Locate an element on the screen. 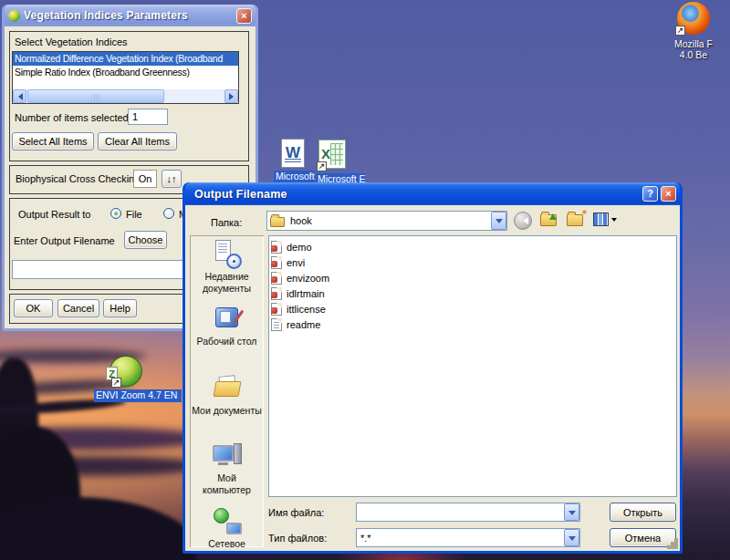 The image size is (730, 560). filename-combobox is located at coordinates (468, 513).